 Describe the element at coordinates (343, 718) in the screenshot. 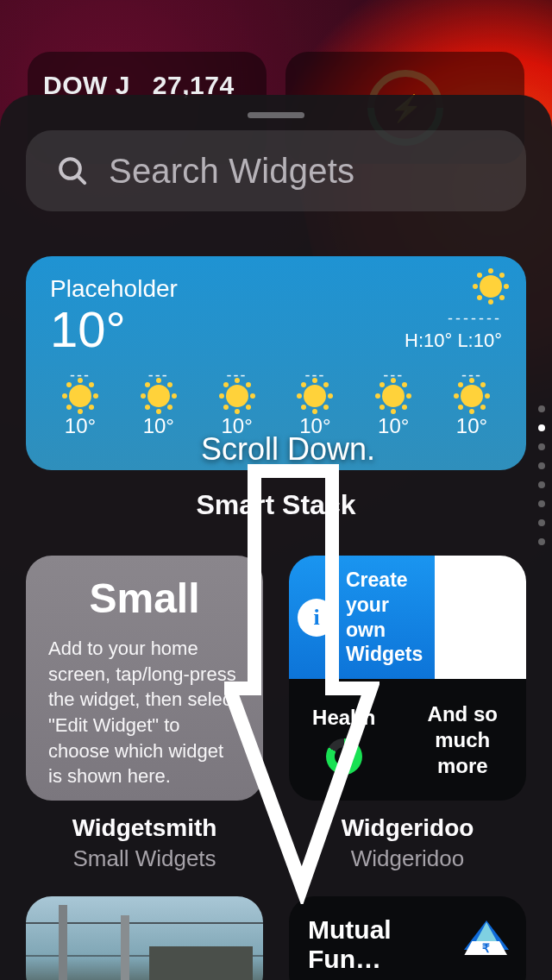

I see `widgeridoo-health-label: Health` at that location.